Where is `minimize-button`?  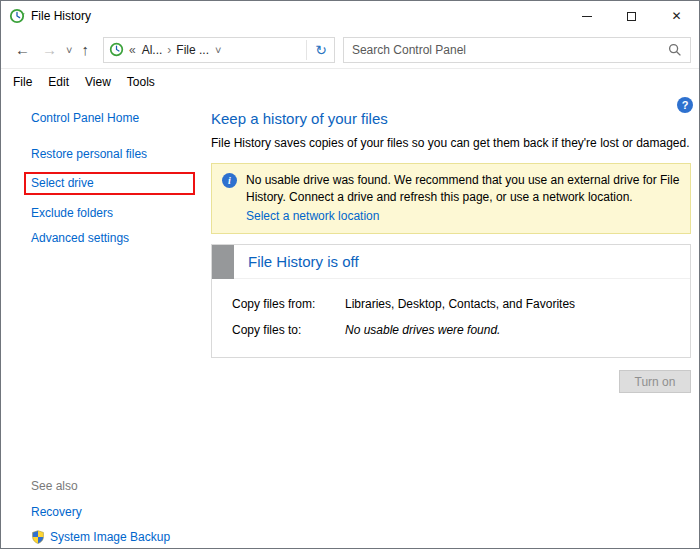 minimize-button is located at coordinates (586, 16).